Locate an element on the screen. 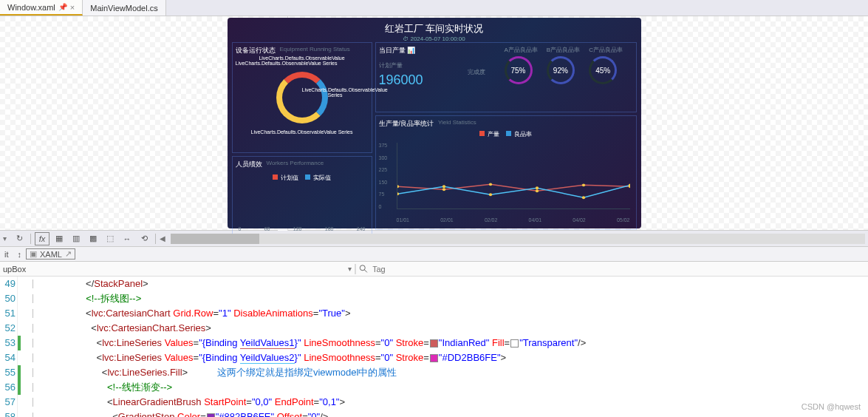 This screenshot has width=868, height=417. tool-grid-1: ▦ is located at coordinates (59, 239).